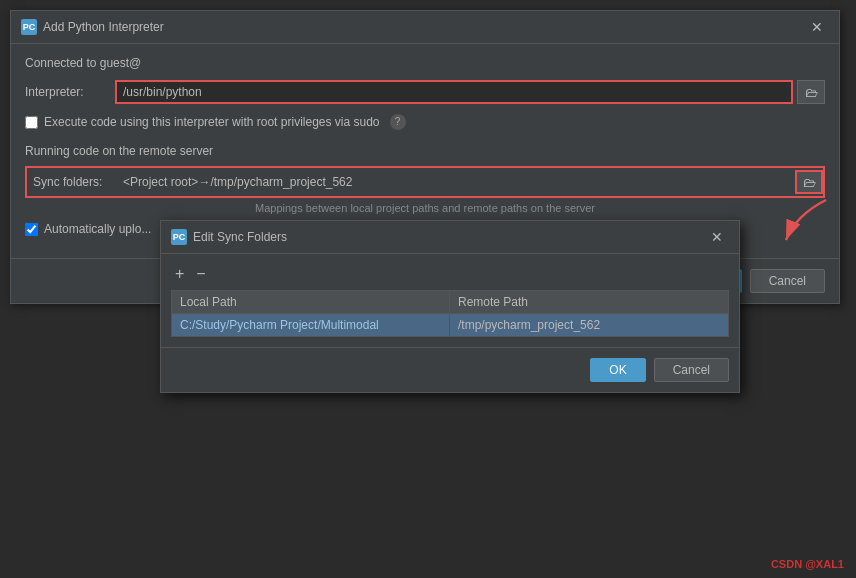 Image resolution: width=856 pixels, height=578 pixels. I want to click on sync-hint-text: Mappings between local project paths and…, so click(425, 208).